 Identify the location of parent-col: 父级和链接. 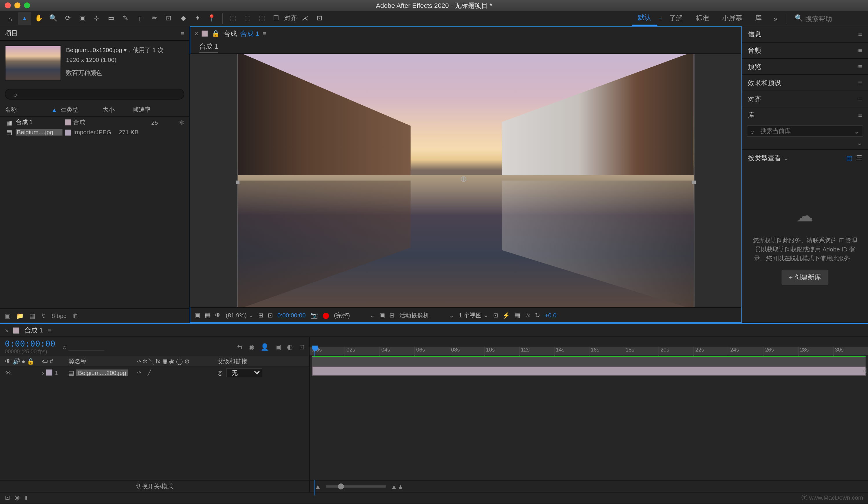
(261, 361).